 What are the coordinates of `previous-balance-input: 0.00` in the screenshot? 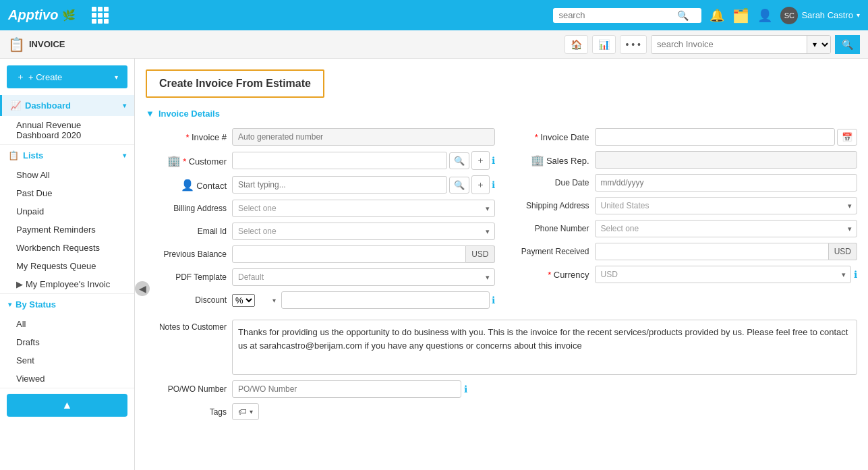 It's located at (349, 254).